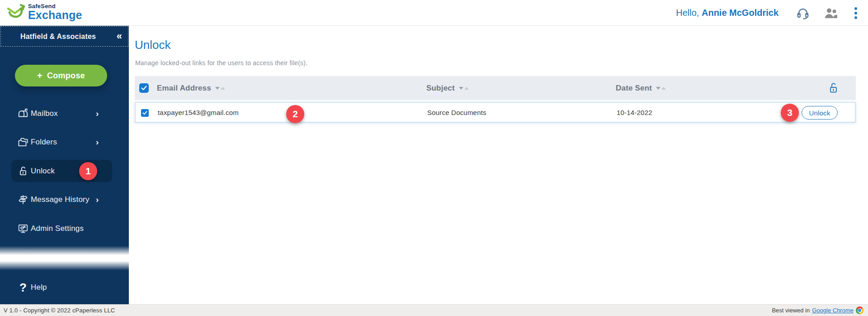 The width and height of the screenshot is (868, 316). Describe the element at coordinates (145, 113) in the screenshot. I see `row-checkbox` at that location.